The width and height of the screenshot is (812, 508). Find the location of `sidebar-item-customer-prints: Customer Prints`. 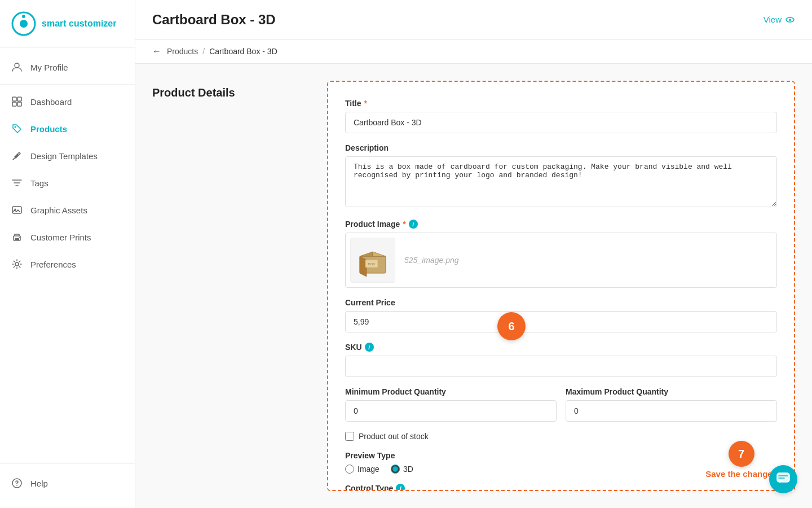

sidebar-item-customer-prints: Customer Prints is located at coordinates (68, 237).